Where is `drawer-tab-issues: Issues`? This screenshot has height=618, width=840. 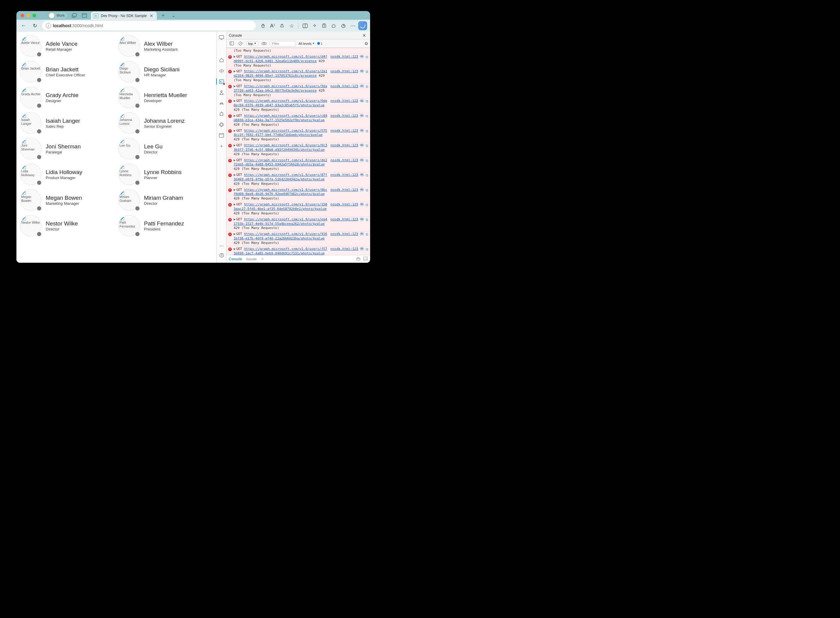
drawer-tab-issues: Issues is located at coordinates (252, 259).